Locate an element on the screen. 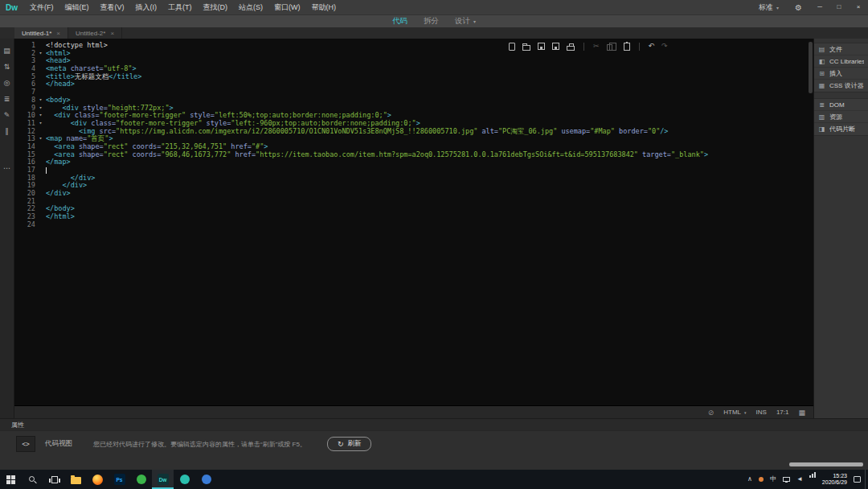 The image size is (868, 489). view-mode-2: 设计▾ is located at coordinates (465, 21).